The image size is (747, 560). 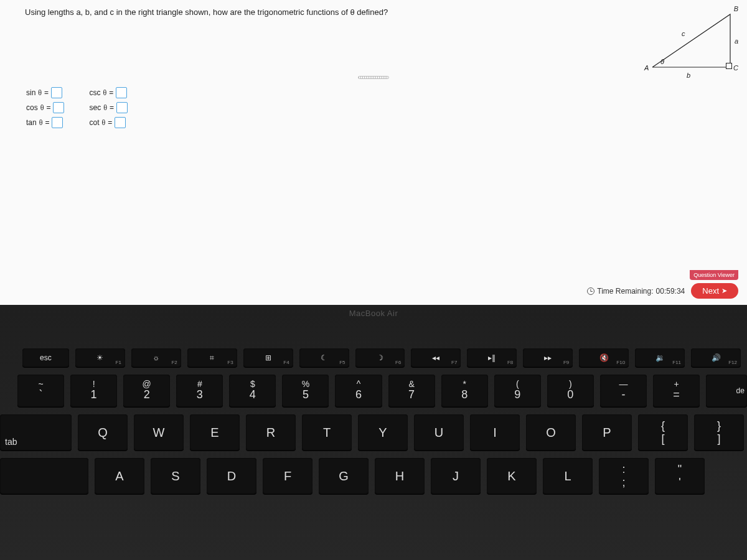 I want to click on caps-key, so click(x=44, y=476).